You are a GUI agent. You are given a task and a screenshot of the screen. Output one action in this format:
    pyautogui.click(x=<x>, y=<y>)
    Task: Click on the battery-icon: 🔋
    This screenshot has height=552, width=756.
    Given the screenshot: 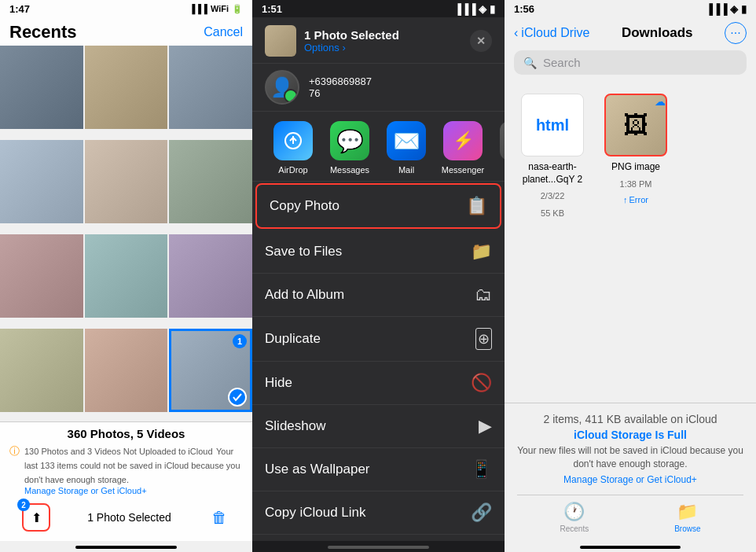 What is the action you would take?
    pyautogui.click(x=237, y=9)
    